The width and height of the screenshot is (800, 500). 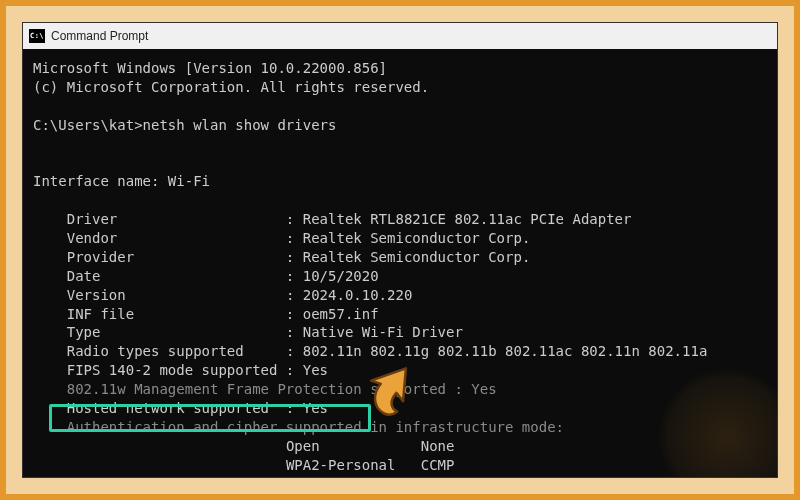 I want to click on window-titlebar: C:\ Command Prompt, so click(x=400, y=36).